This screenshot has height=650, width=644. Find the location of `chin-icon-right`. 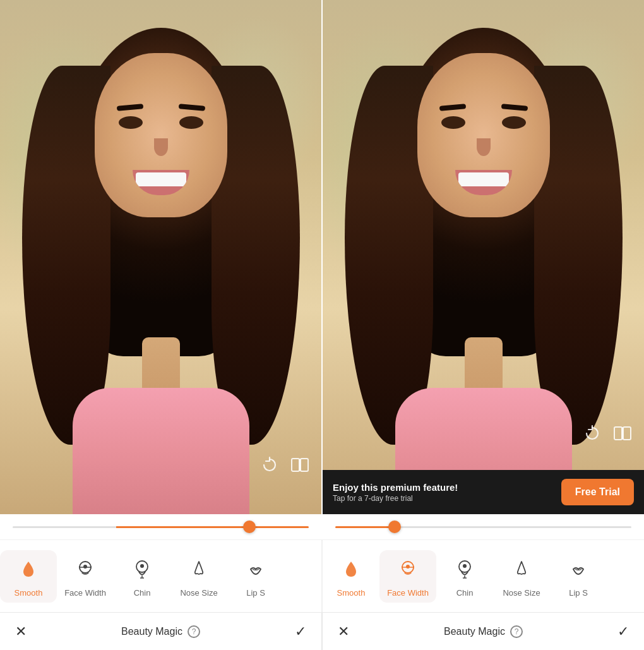

chin-icon-right is located at coordinates (465, 569).